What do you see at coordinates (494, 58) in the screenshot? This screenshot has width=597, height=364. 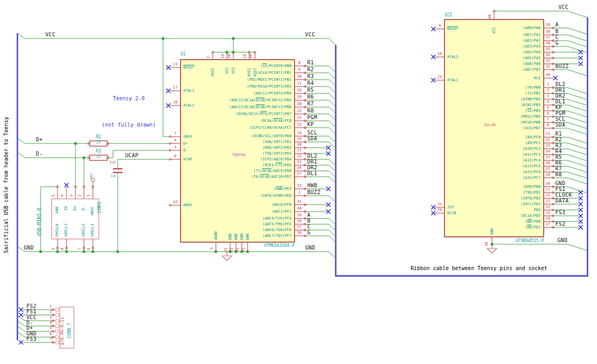 I see `ic2-pin-name: (AD5)PA5` at bounding box center [494, 58].